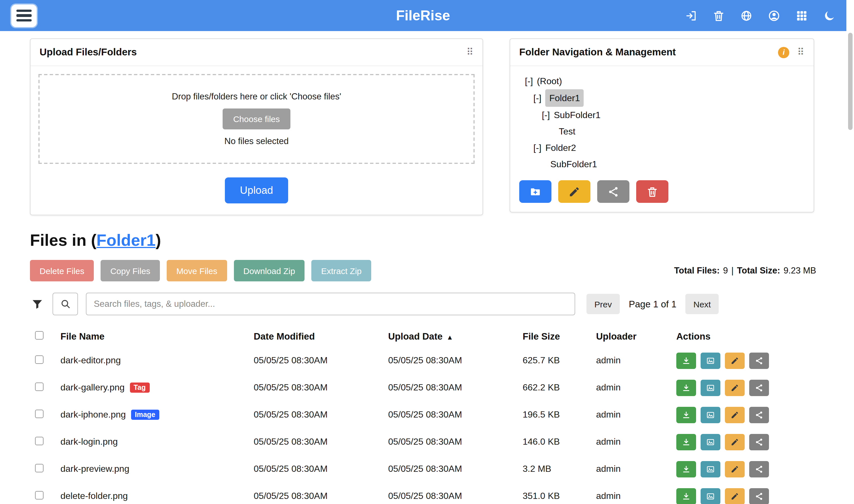  I want to click on current-folder-link: Folder1, so click(126, 240).